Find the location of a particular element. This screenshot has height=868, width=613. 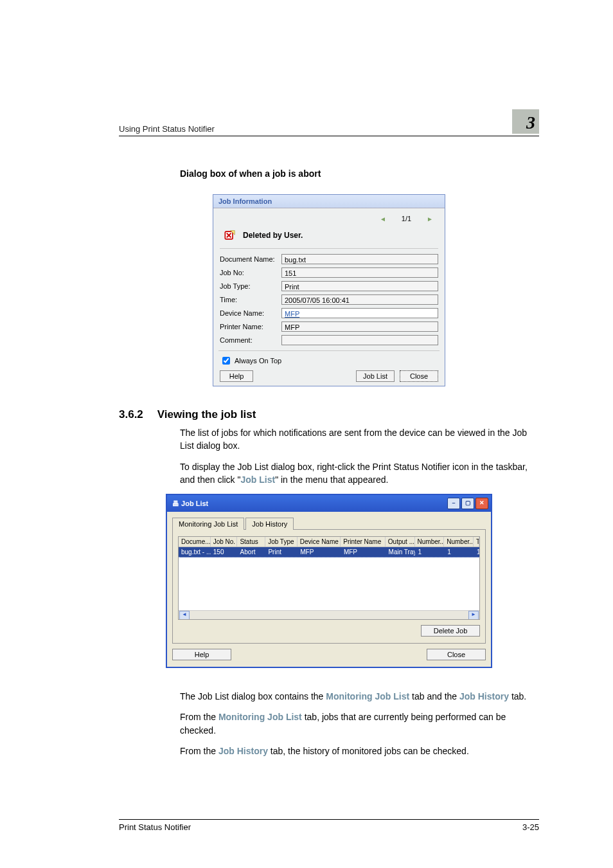

chapter-badge: 3 is located at coordinates (526, 122).